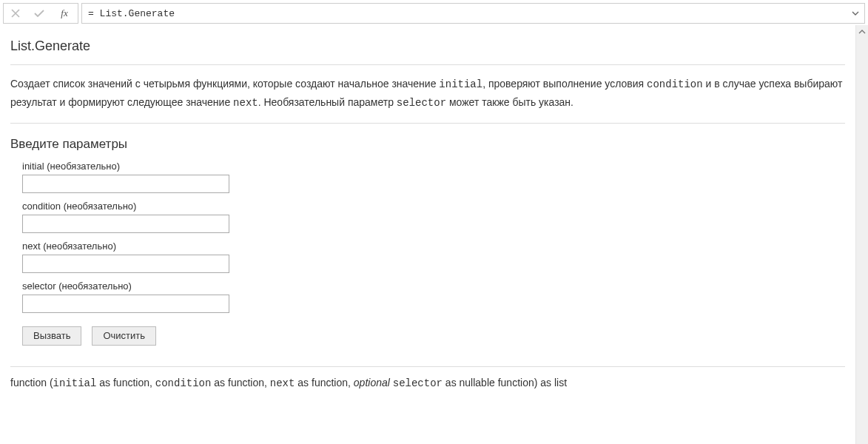  Describe the element at coordinates (75, 383) in the screenshot. I see `sig-param-initial: initial` at that location.